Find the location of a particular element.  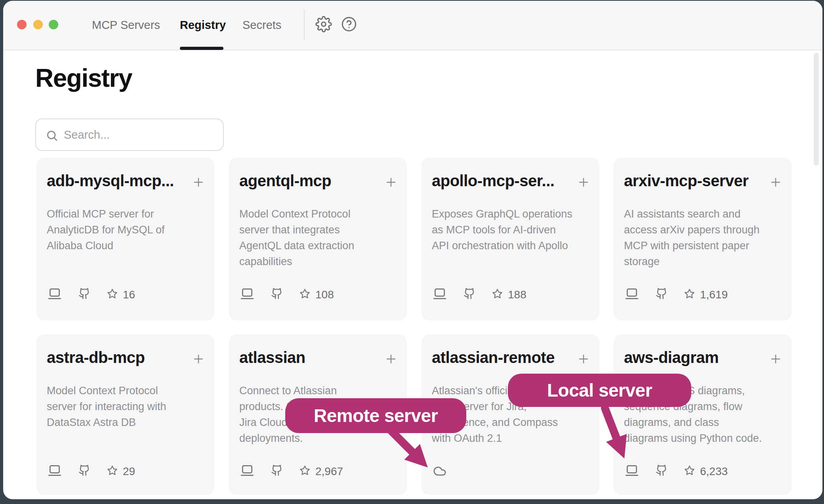

star-count: 108 is located at coordinates (325, 295).